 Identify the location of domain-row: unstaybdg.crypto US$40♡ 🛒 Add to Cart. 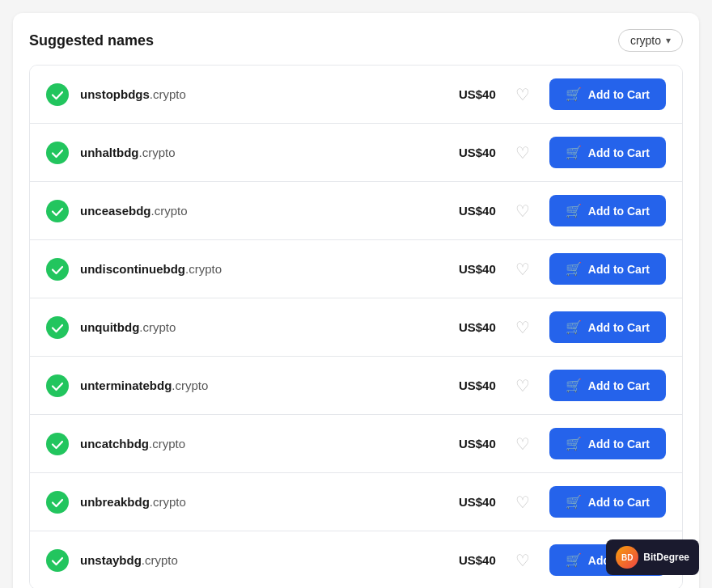
(356, 560).